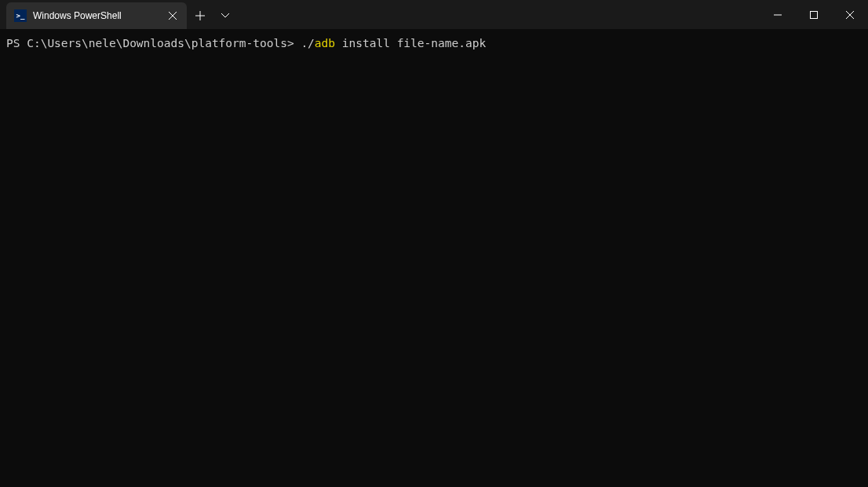  What do you see at coordinates (434, 43) in the screenshot?
I see `terminal-line: PS C:\Users\nele\Downloads\platform-tool…` at bounding box center [434, 43].